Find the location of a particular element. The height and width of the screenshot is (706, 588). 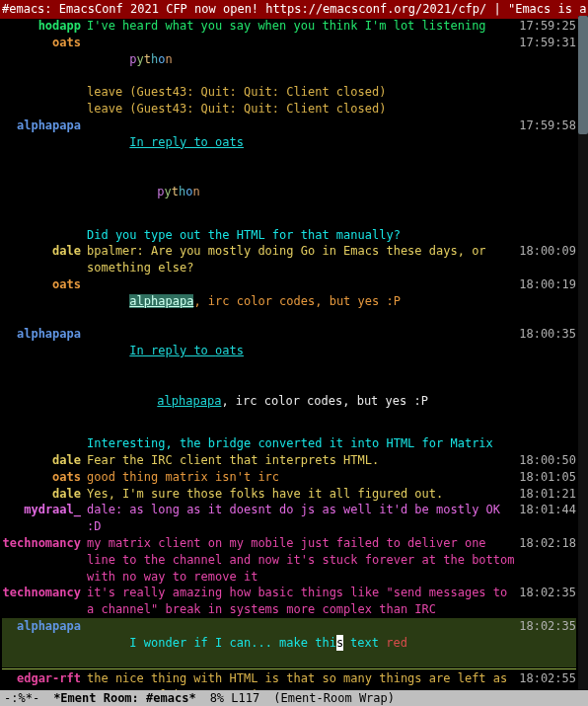

message-text: alphapapa, irc color codes, but yes :P is located at coordinates (302, 301).